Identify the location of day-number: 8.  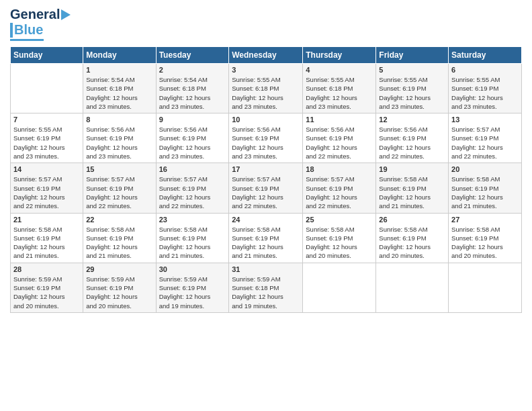
(120, 120).